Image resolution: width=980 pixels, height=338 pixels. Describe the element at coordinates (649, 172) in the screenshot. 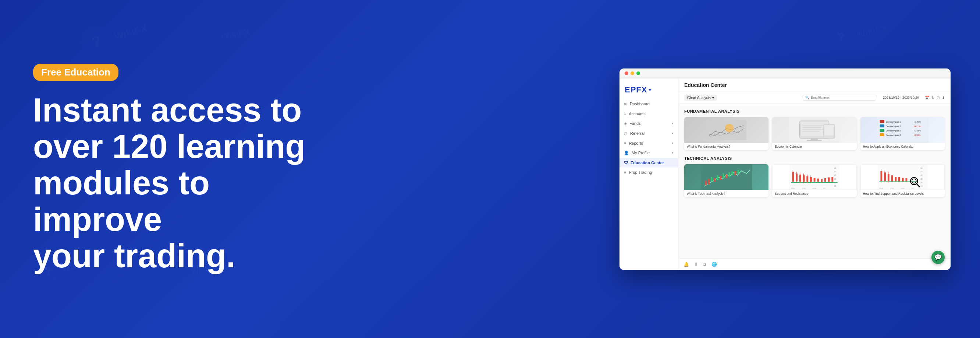

I see `sidebar-item-prop-trading: ≡ Prop Trading` at that location.